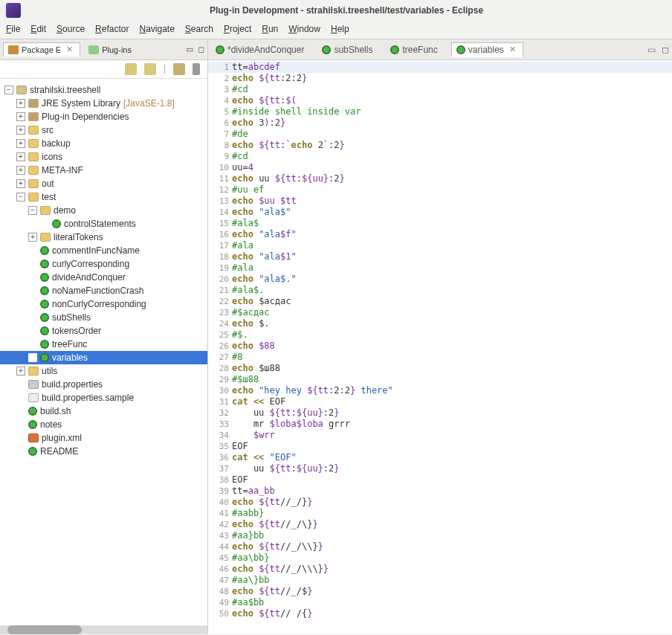 The image size is (672, 635). Describe the element at coordinates (39, 29) in the screenshot. I see `menu-edit: Edit` at that location.